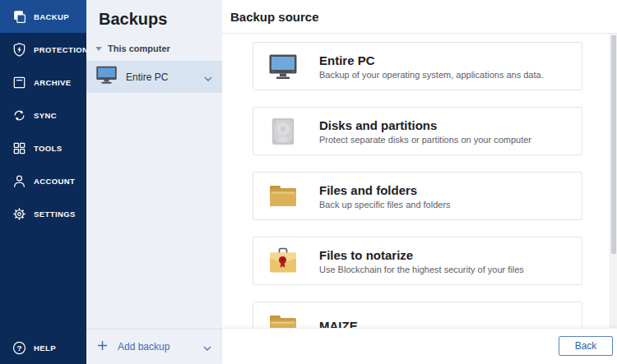  Describe the element at coordinates (54, 181) in the screenshot. I see `sidebar-item-label: ACCOUNT` at that location.